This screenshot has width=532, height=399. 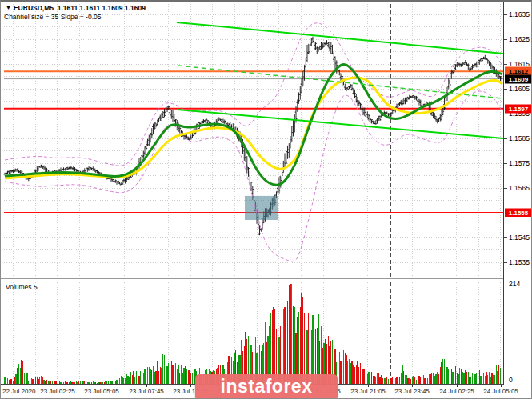 What do you see at coordinates (518, 194) in the screenshot?
I see `price-axis: 214 0 1.16351.16251.16151.16051.15951.15…` at bounding box center [518, 194].